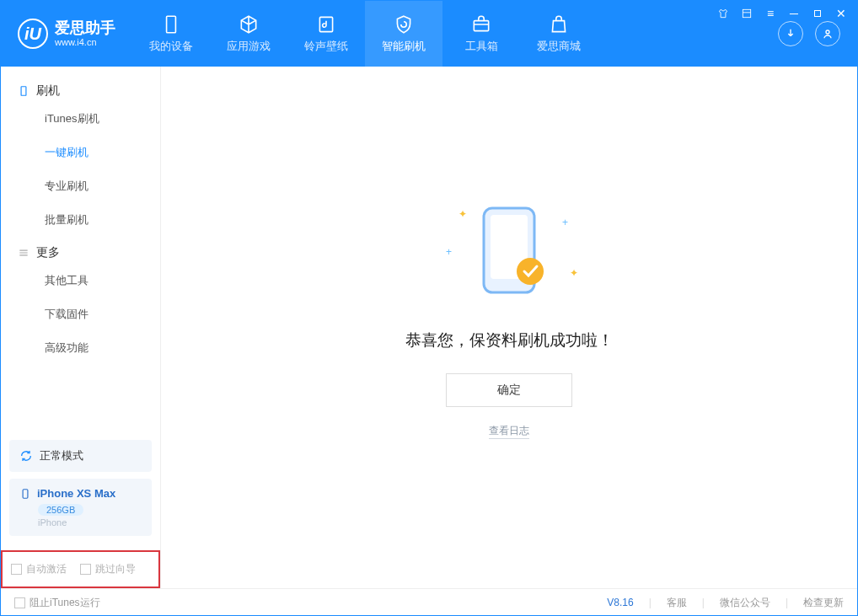  I want to click on device-info-box: iPhone XS Max 256GB iPhone, so click(81, 507).